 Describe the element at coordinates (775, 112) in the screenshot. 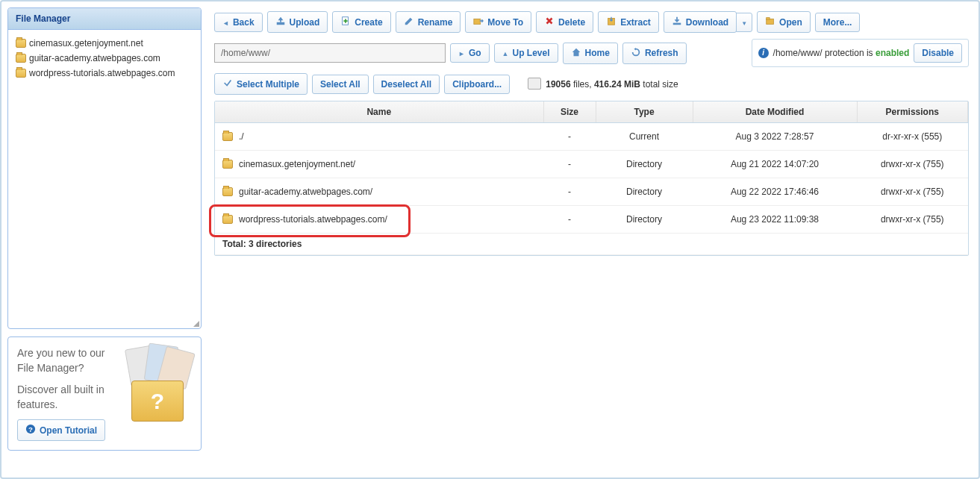

I see `col-date: Date Modified` at that location.